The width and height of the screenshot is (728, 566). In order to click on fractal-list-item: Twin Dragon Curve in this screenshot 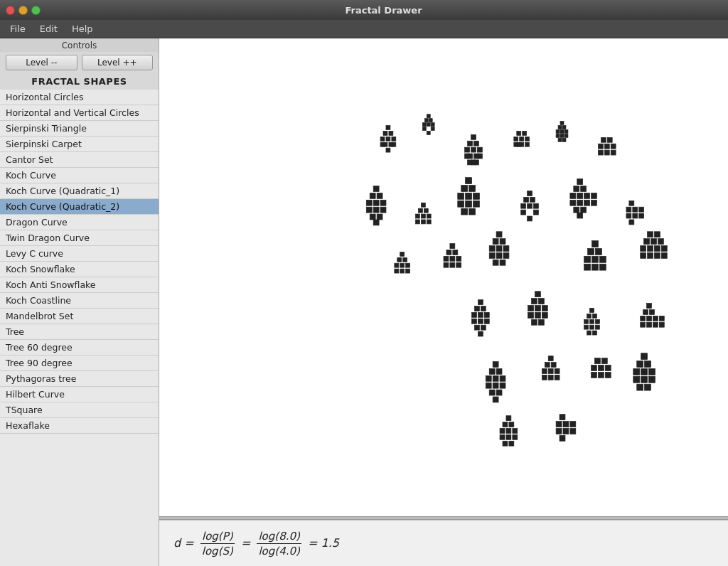, I will do `click(80, 238)`.